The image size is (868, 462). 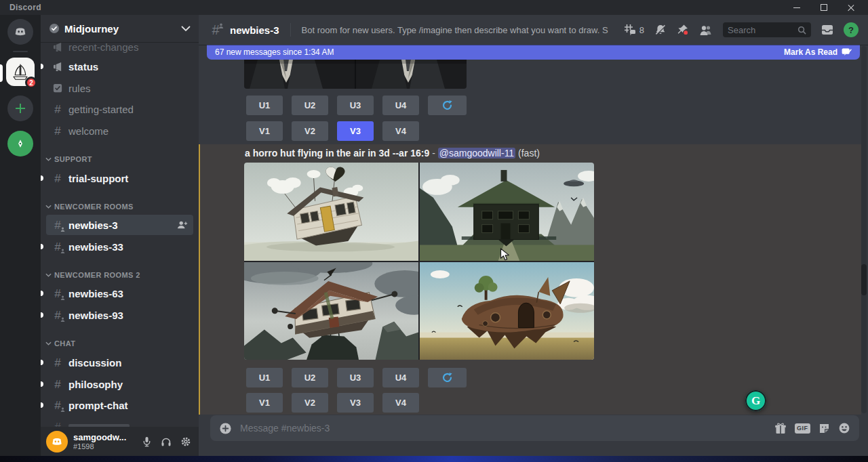 What do you see at coordinates (182, 225) in the screenshot?
I see `invite-member-icon` at bounding box center [182, 225].